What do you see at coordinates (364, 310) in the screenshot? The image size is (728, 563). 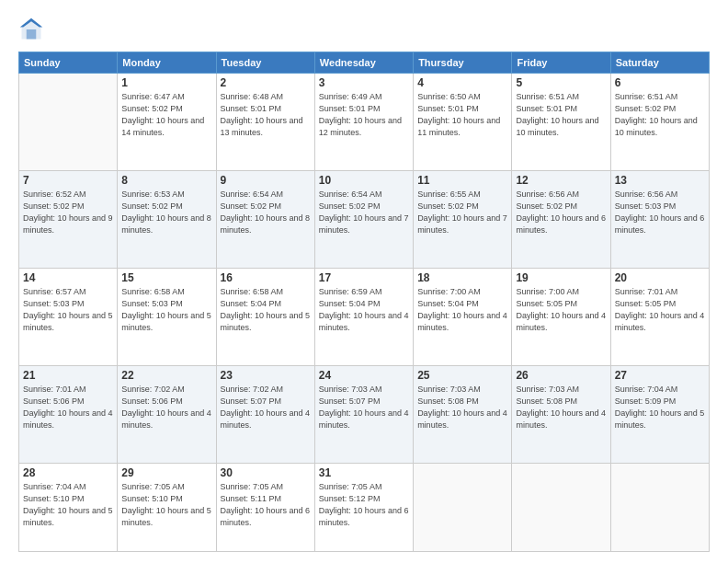 I see `day-info: Sunrise: 6:59 AMSunset: 5:04 PMDaylight:…` at bounding box center [364, 310].